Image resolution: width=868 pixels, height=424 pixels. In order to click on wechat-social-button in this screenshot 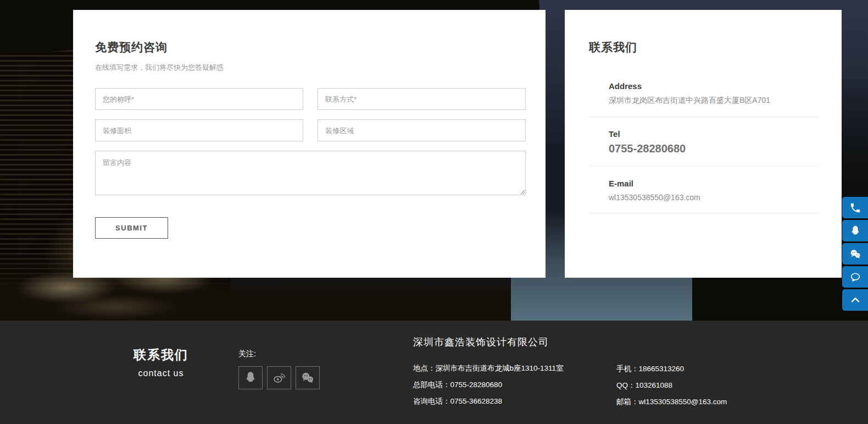, I will do `click(308, 378)`.